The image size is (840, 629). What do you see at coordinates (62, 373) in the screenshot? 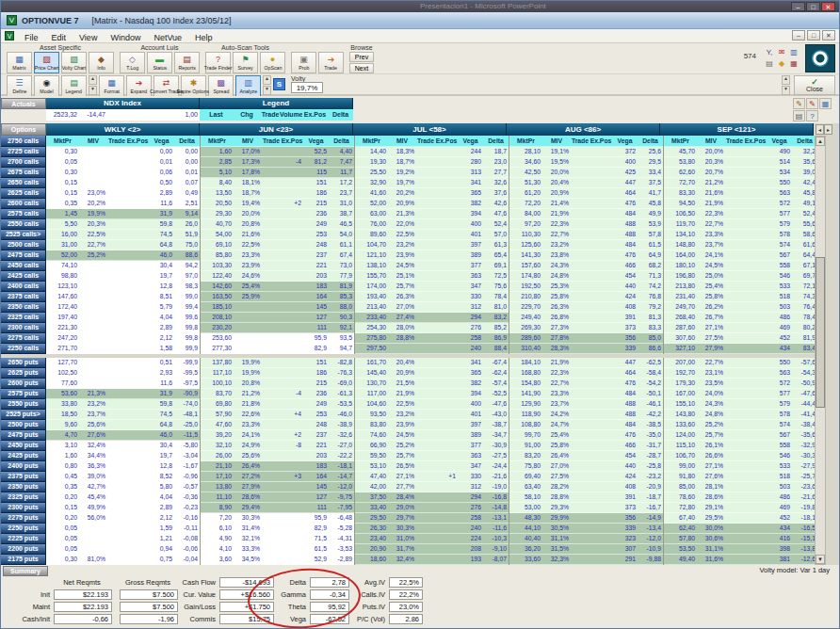
I see `cell: 102,50` at bounding box center [62, 373].